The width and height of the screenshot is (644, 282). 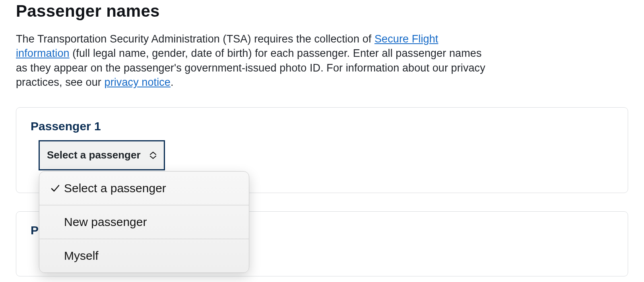 I want to click on dropdown-option-select-a-passenger: Select a passenger, so click(x=144, y=188).